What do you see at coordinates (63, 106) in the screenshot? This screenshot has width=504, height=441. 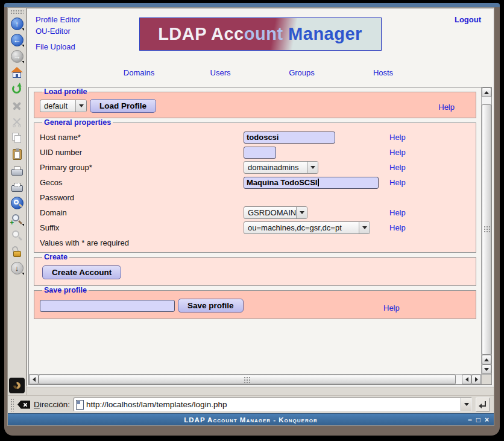 I see `profile-select: default` at bounding box center [63, 106].